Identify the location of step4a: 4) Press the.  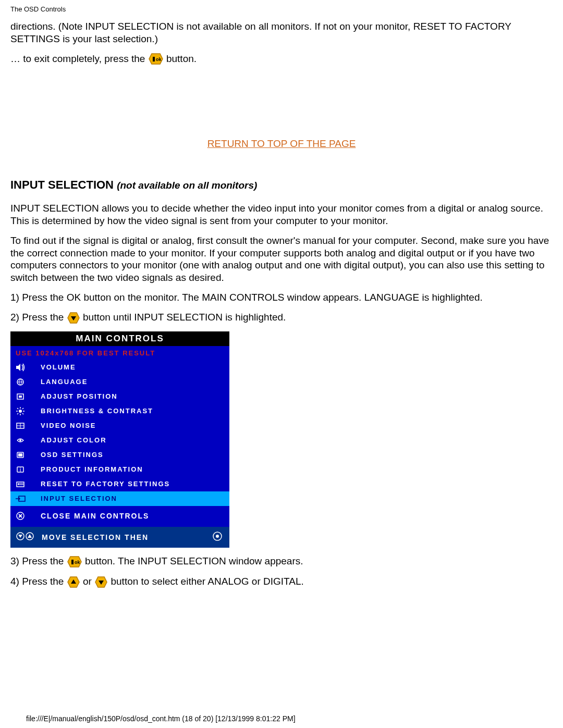
(39, 582).